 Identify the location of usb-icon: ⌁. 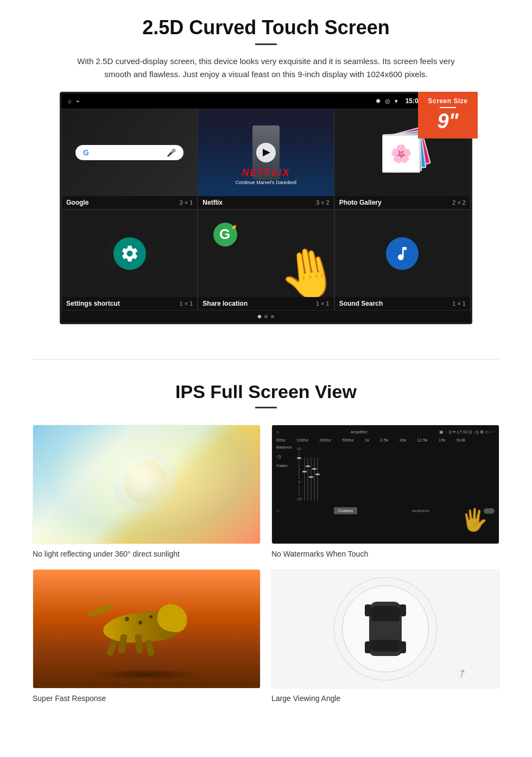
(78, 101).